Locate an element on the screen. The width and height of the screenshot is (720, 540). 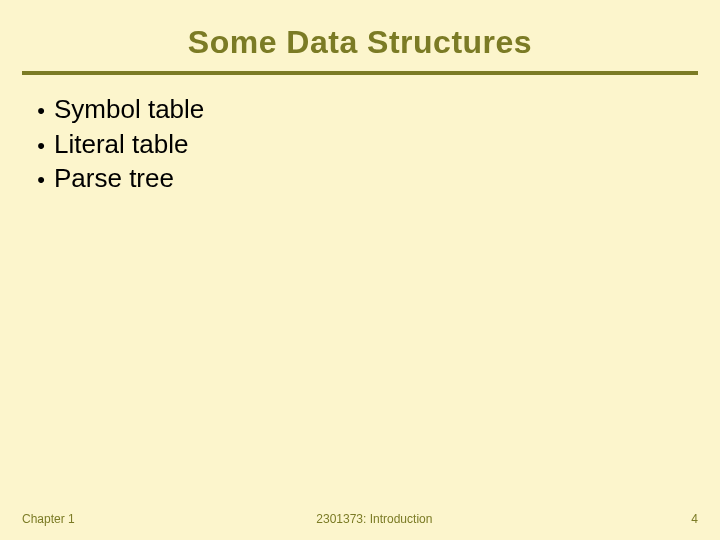
list-item: • Parse tree is located at coordinates (363, 178).